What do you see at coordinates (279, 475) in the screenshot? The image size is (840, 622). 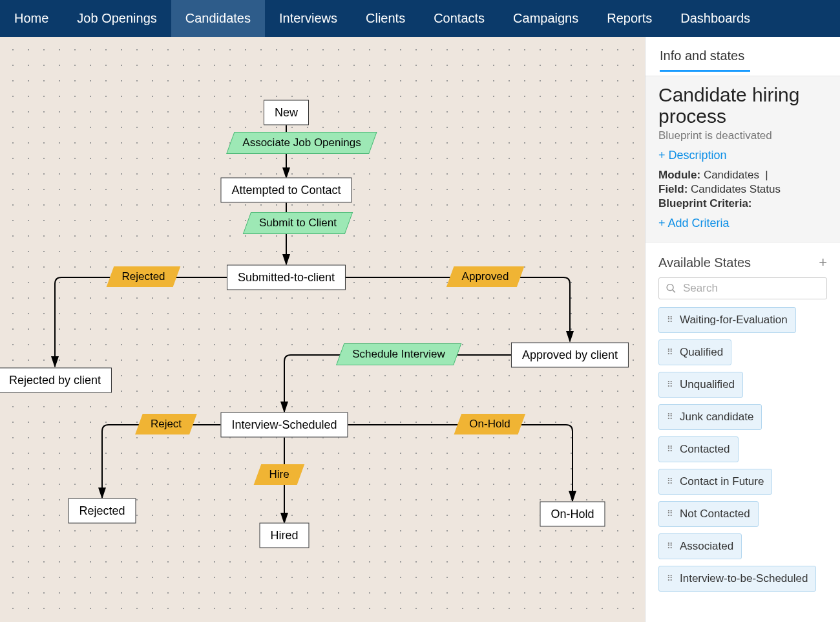 I see `transition-hire: Hire` at bounding box center [279, 475].